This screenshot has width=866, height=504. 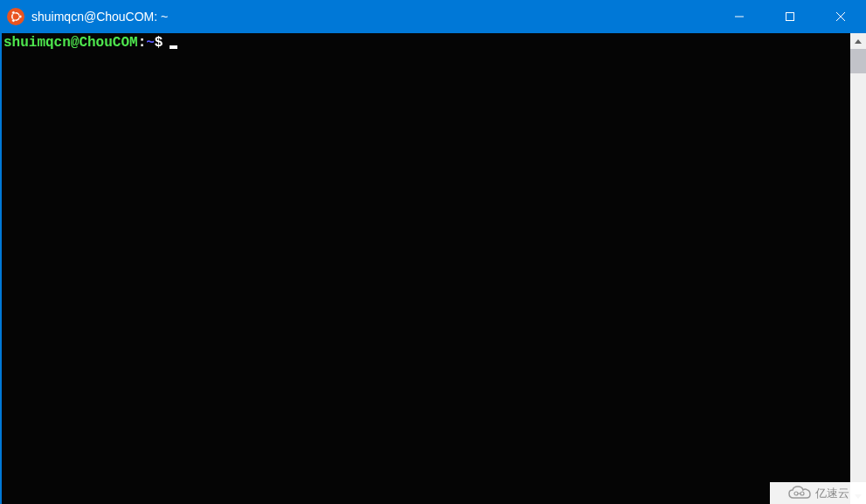 What do you see at coordinates (858, 61) in the screenshot?
I see `scroll-thumb` at bounding box center [858, 61].